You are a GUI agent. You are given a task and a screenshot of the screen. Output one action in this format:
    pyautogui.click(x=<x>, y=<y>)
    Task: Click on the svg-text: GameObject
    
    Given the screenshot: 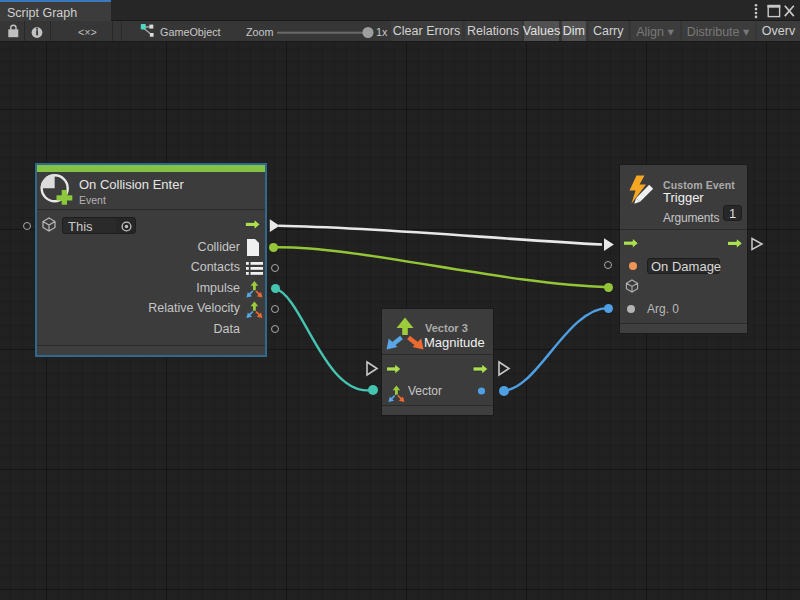 What is the action you would take?
    pyautogui.click(x=190, y=32)
    